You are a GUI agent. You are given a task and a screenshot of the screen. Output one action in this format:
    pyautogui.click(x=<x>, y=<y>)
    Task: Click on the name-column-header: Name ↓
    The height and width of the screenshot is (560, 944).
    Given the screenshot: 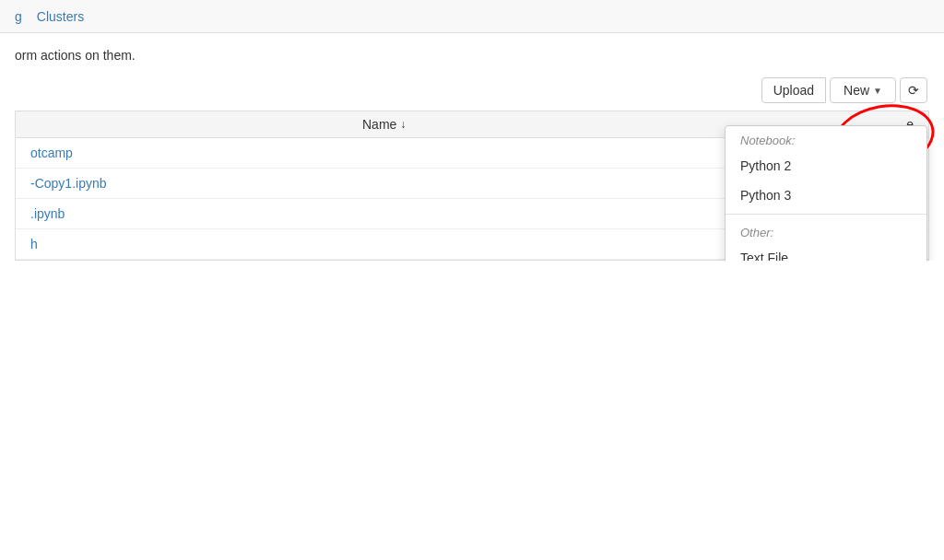 What is the action you would take?
    pyautogui.click(x=384, y=124)
    